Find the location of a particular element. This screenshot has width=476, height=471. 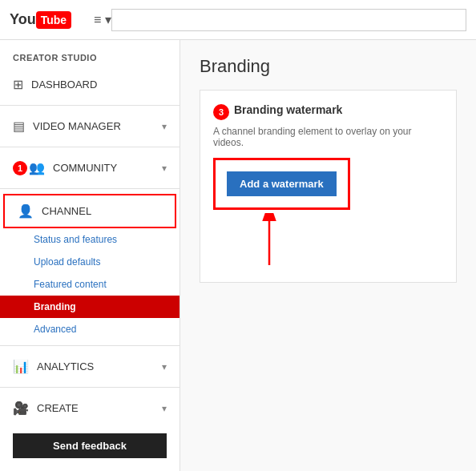

sidebar-item-label: CHANNEL is located at coordinates (102, 211).